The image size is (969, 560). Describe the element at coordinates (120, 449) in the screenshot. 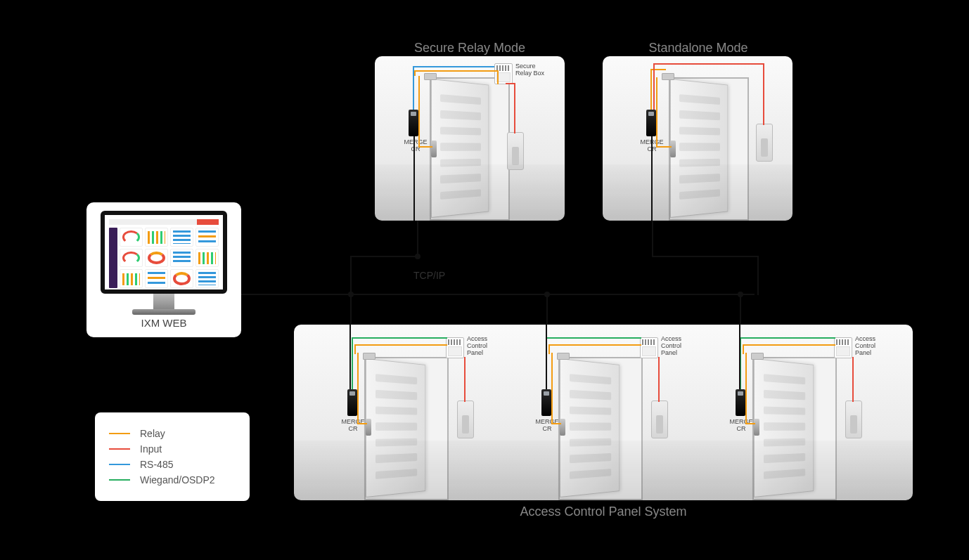

I see `legend-swatch-input` at that location.